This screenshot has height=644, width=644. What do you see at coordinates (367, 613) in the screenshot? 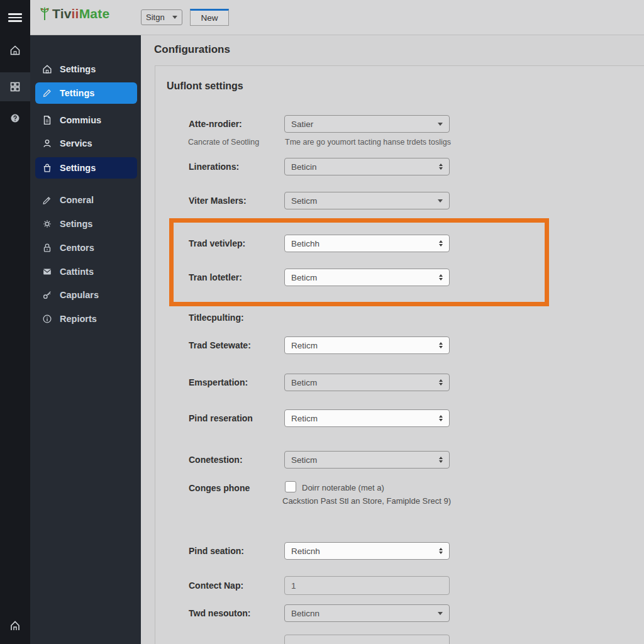
I see `twd-nesouton-select: Beticnn` at bounding box center [367, 613].